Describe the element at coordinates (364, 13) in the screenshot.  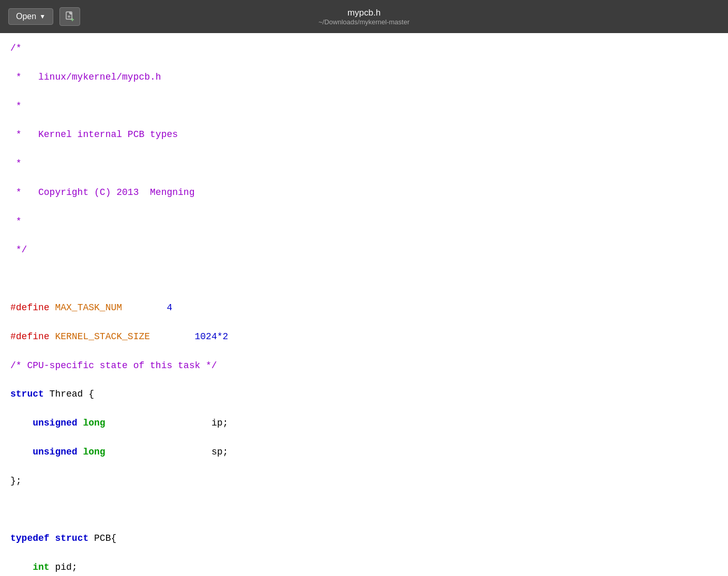
I see `file-title: mypcb.h` at that location.